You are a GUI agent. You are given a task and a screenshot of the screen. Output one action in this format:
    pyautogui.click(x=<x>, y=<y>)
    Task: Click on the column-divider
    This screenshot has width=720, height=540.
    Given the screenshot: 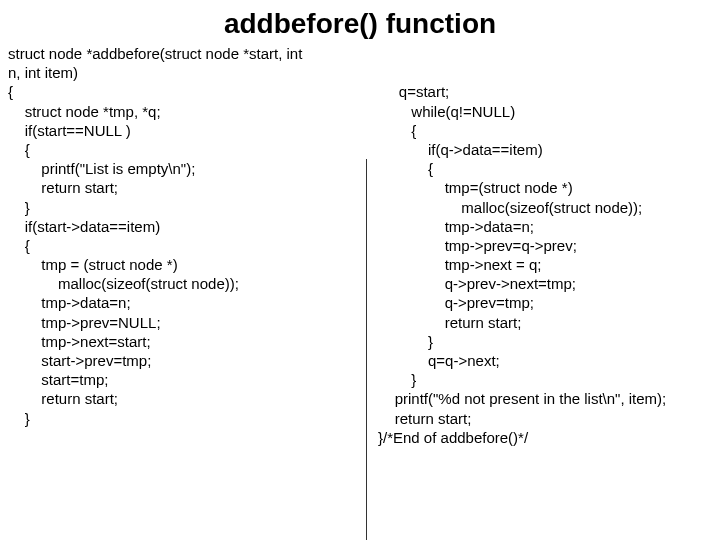 What is the action you would take?
    pyautogui.click(x=366, y=350)
    